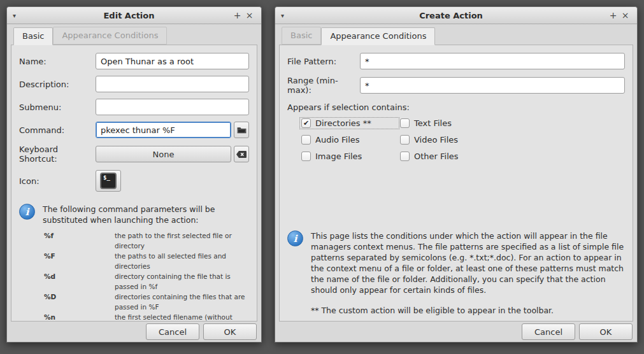  I want to click on browse-command-button, so click(241, 130).